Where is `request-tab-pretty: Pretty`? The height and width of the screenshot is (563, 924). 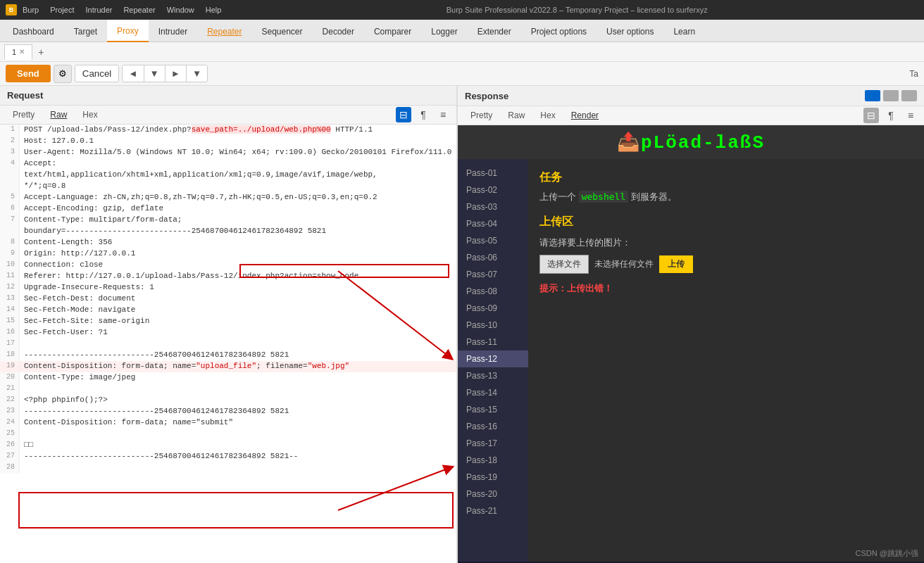
request-tab-pretty: Pretty is located at coordinates (24, 115).